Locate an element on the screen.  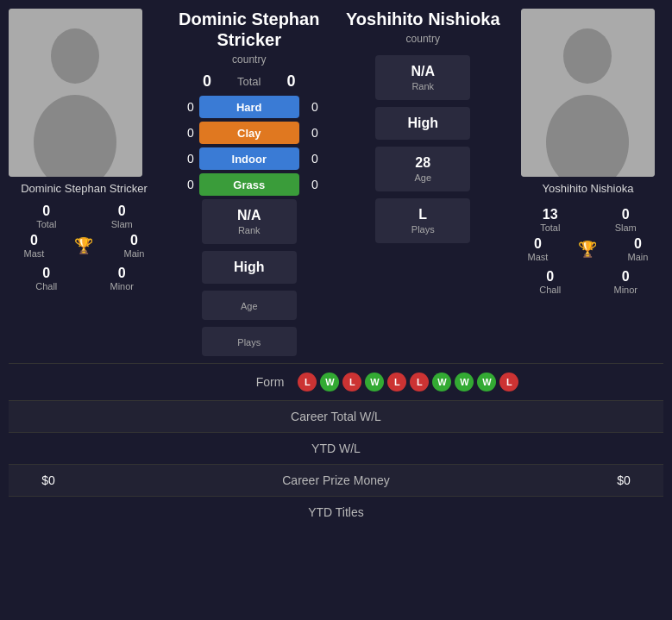
left-center-country: country is located at coordinates (248, 59).